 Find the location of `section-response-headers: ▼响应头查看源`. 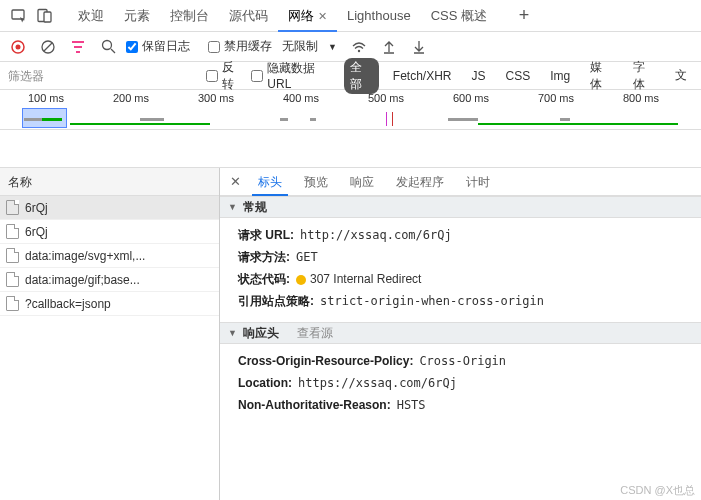

section-response-headers: ▼响应头查看源 is located at coordinates (460, 333).